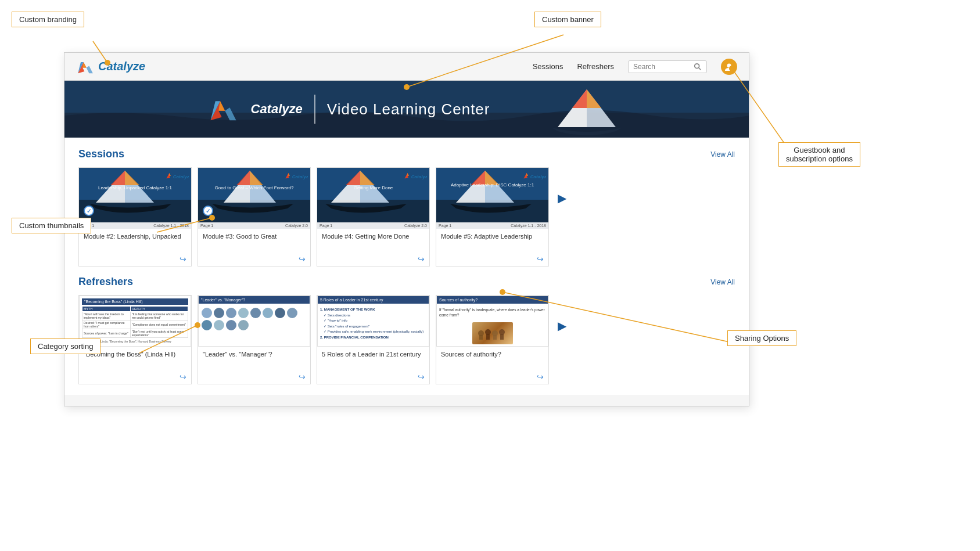 The height and width of the screenshot is (551, 980). I want to click on annotation-custom-branding: Custom branding, so click(48, 20).